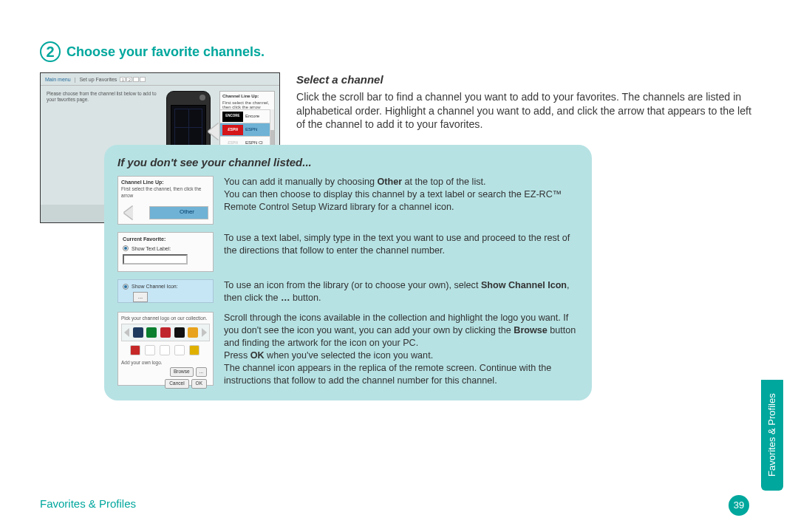 Image resolution: width=798 pixels, height=532 pixels. Describe the element at coordinates (348, 292) in the screenshot. I see `callout-row-3: Show Channel Icon: ... To use an icon fr…` at that location.